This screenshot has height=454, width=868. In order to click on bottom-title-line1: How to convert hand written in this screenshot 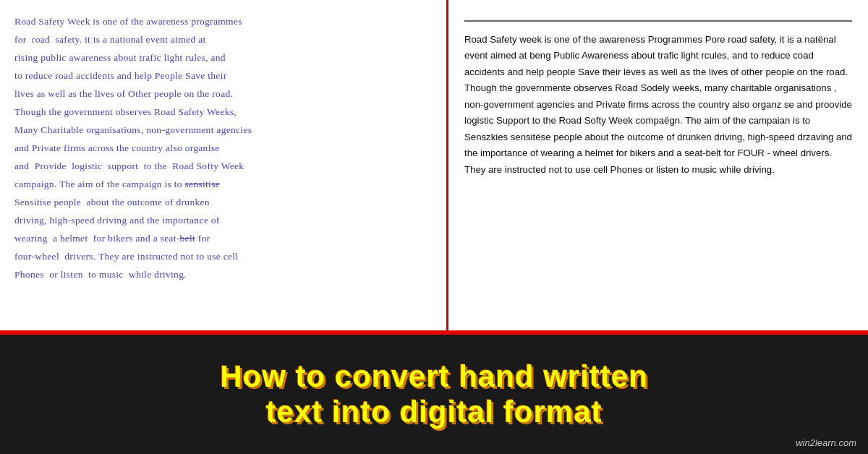, I will do `click(434, 377)`.